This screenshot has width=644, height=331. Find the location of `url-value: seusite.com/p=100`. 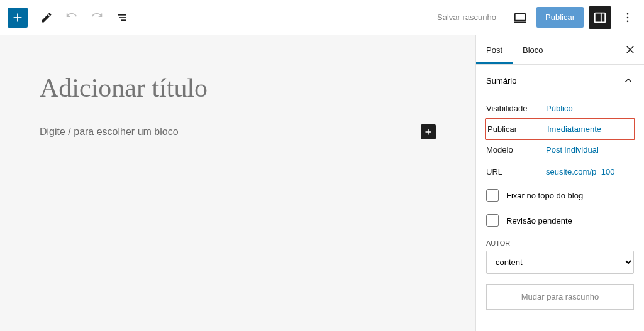

url-value: seusite.com/p=100 is located at coordinates (580, 172).